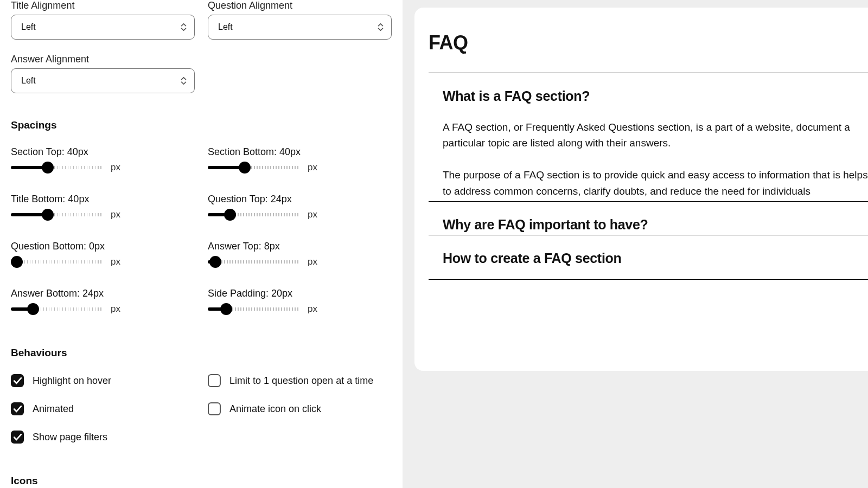  Describe the element at coordinates (648, 218) in the screenshot. I see `faq-item: Why are FAQ important to have?` at that location.